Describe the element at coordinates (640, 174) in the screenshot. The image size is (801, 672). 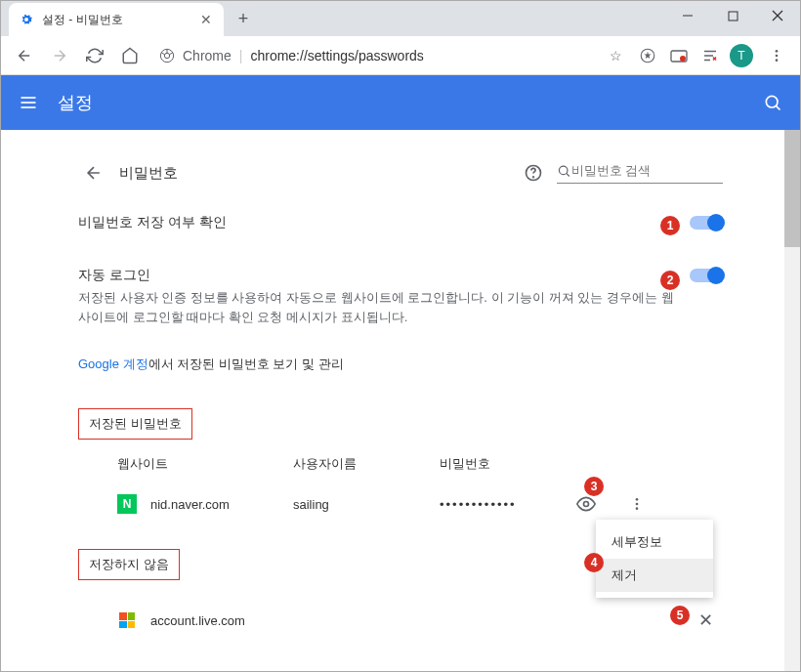
I see `password-search` at that location.